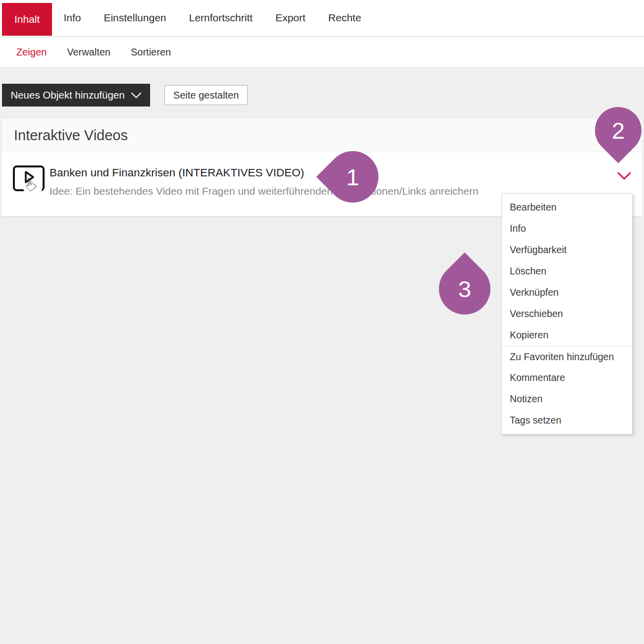  What do you see at coordinates (567, 314) in the screenshot?
I see `actions-menu: Bearbeiten Info Verfügbarkeit Löschen Ve…` at bounding box center [567, 314].